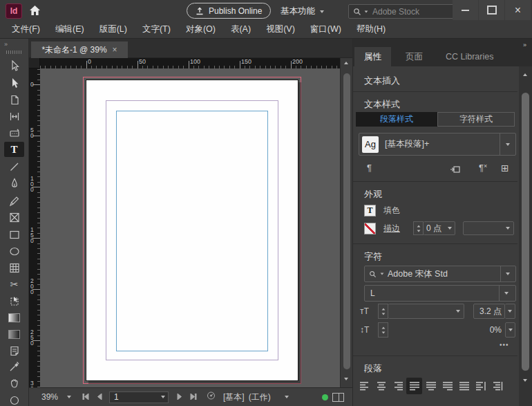  What do you see at coordinates (229, 11) in the screenshot?
I see `publish-online-button: Publish Online` at bounding box center [229, 11].